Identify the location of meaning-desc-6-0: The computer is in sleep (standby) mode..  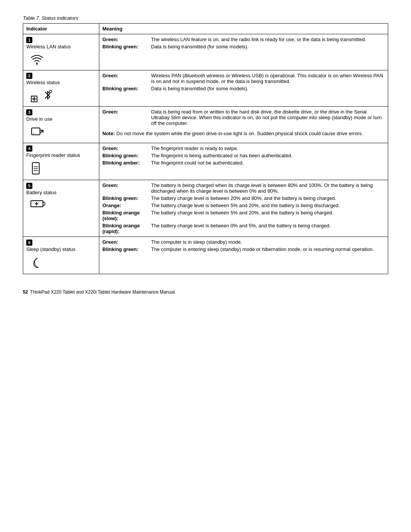
(268, 242).